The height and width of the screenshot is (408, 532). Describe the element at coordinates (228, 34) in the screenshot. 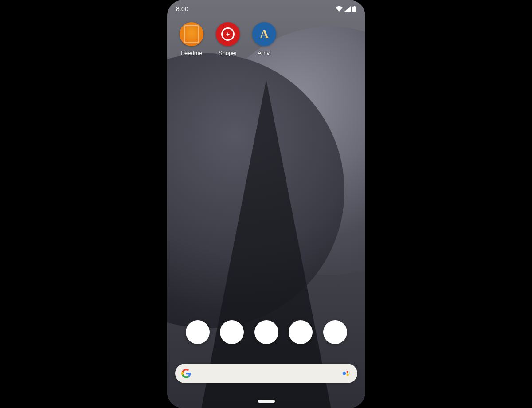

I see `app-shoper-icon` at that location.